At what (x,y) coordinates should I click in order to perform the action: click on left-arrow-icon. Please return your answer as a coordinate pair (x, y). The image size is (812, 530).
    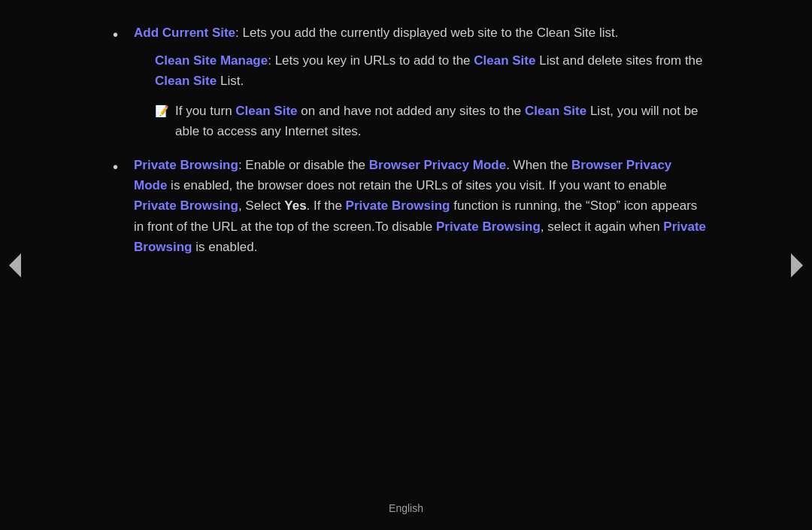
    Looking at the image, I should click on (15, 265).